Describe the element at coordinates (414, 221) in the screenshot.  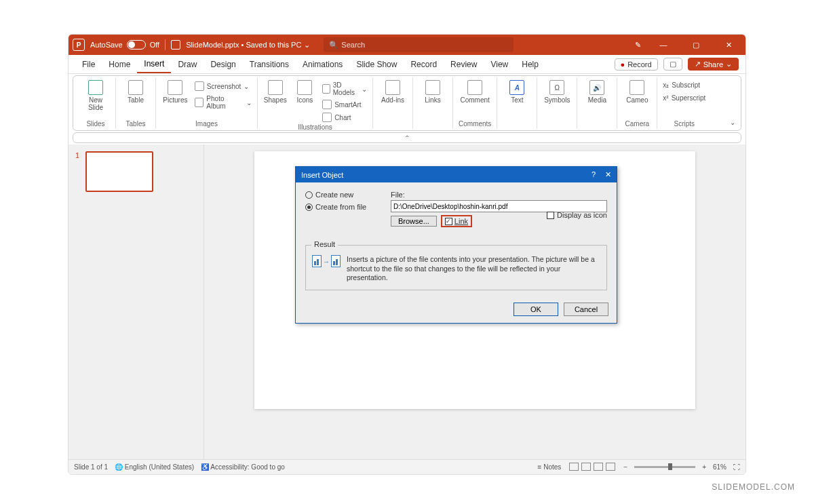
I see `browse-button: Browse...` at that location.